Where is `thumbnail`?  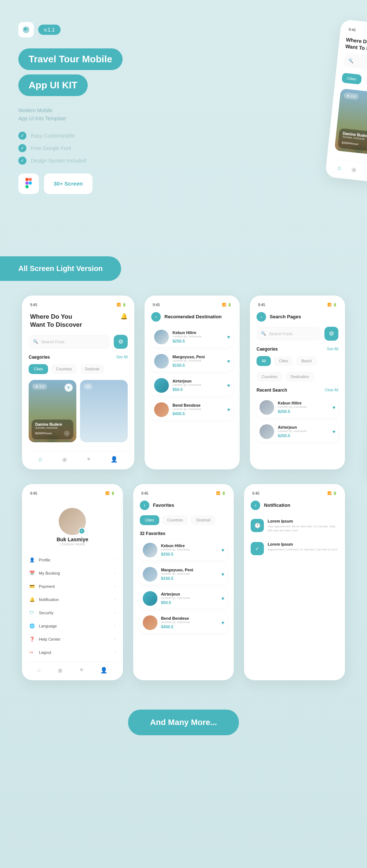
thumbnail is located at coordinates (150, 623).